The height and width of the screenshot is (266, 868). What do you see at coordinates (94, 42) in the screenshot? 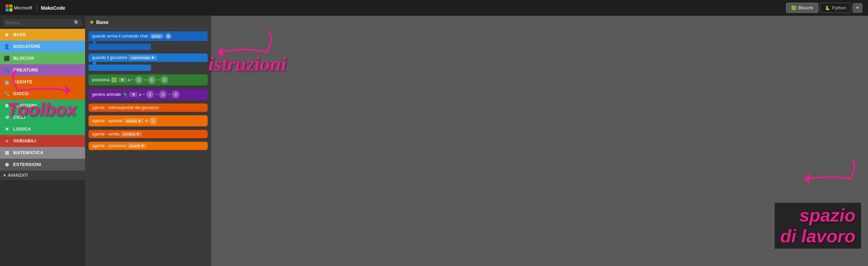
I see `block-chat-connector` at bounding box center [94, 42].